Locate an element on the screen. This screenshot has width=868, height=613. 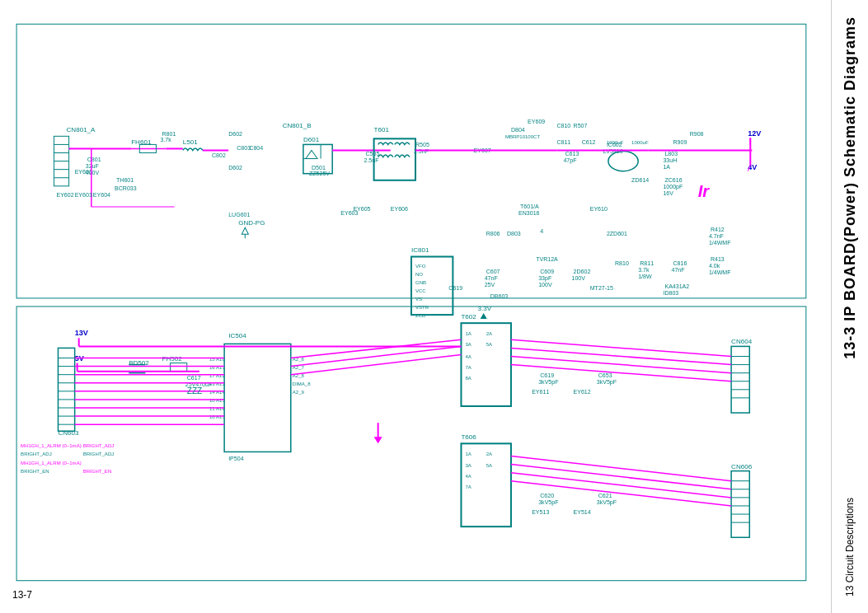
svg-text: DIMA_8 is located at coordinates (302, 384).